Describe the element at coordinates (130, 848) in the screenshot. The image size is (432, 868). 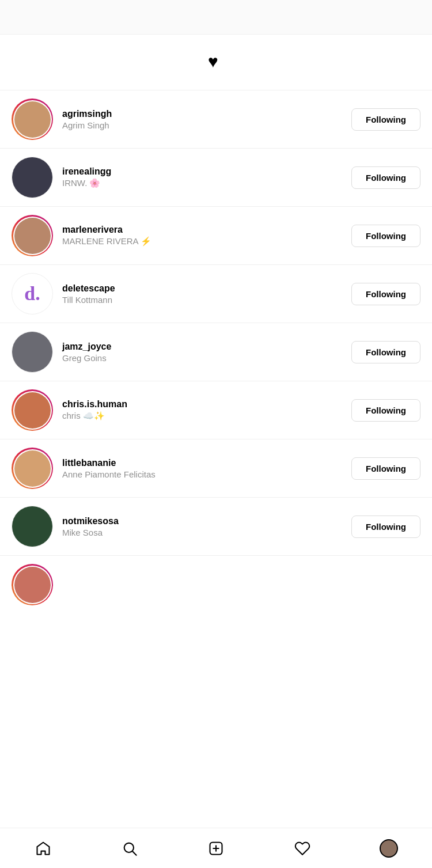
I see `search-icon` at that location.